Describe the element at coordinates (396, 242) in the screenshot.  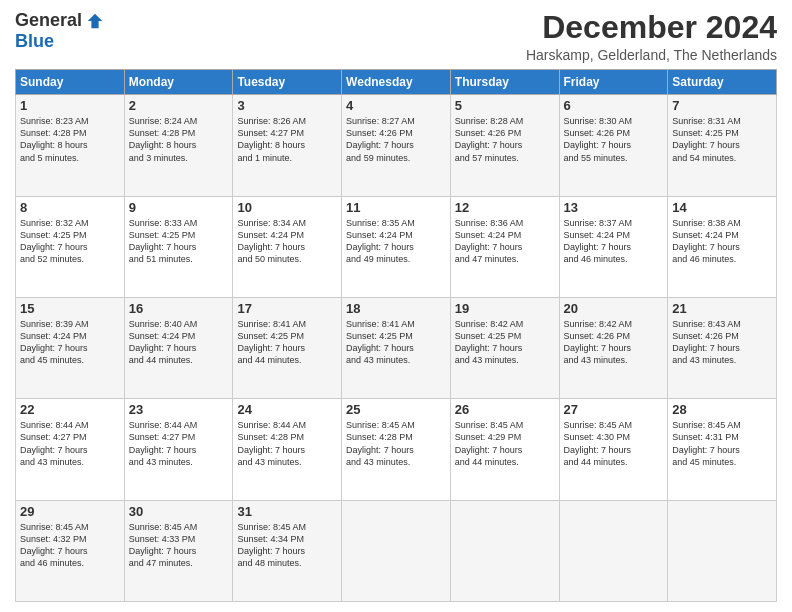
I see `day-content: Sunrise: 8:35 AM Sunset: 4:24 PM Dayligh…` at that location.